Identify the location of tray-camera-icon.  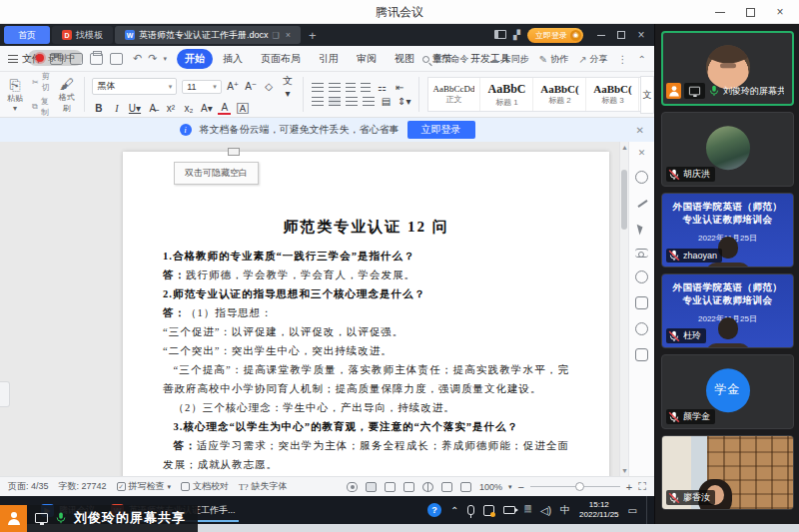
(509, 510).